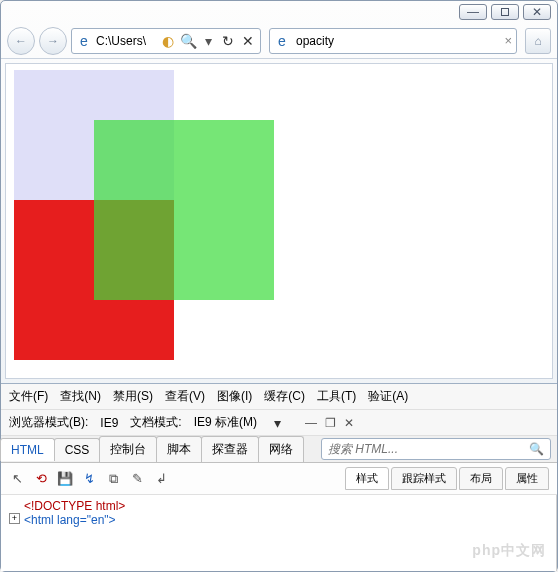 This screenshot has height=572, width=558. I want to click on mode-bar: 浏览器模式(B): IE9 文档模式: IE9 标准(M) ▾ — ❐ ✕, so click(279, 423).